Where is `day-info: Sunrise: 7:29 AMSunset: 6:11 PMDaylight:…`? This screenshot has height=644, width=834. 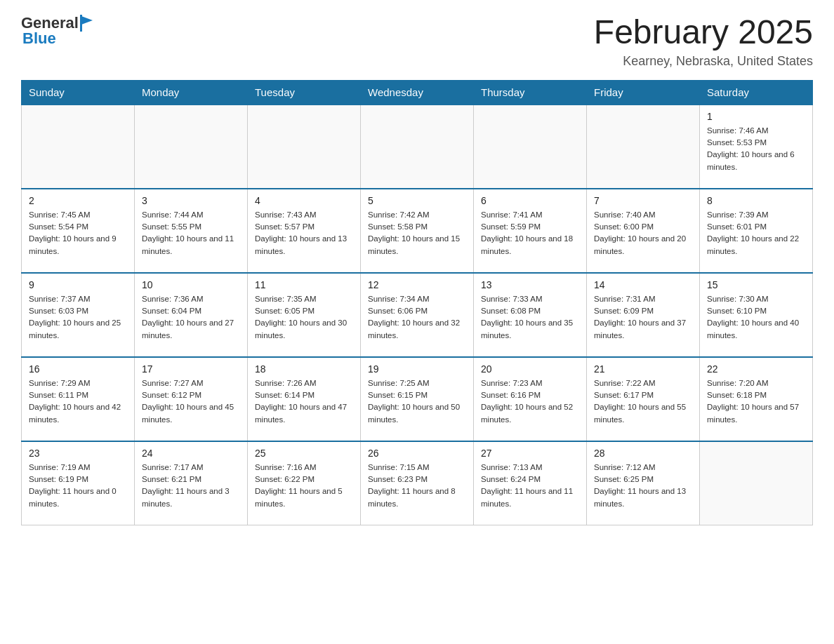
day-info: Sunrise: 7:29 AMSunset: 6:11 PMDaylight:… is located at coordinates (78, 401).